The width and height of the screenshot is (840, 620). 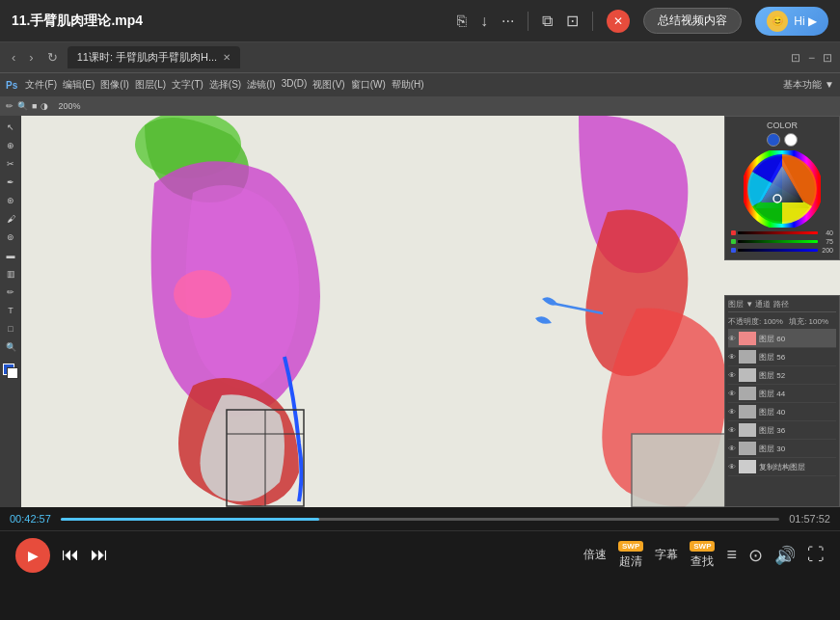 What do you see at coordinates (507, 21) in the screenshot?
I see `more-icon: ···` at bounding box center [507, 21].